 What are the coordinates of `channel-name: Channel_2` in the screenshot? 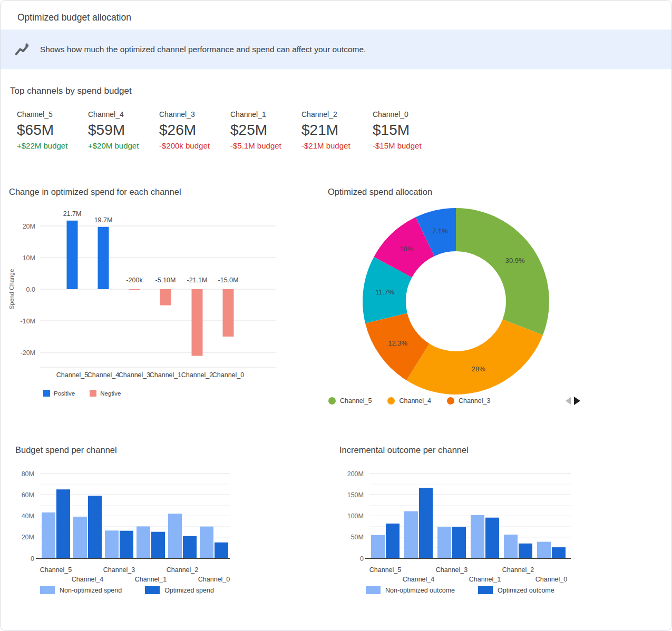 It's located at (337, 114).